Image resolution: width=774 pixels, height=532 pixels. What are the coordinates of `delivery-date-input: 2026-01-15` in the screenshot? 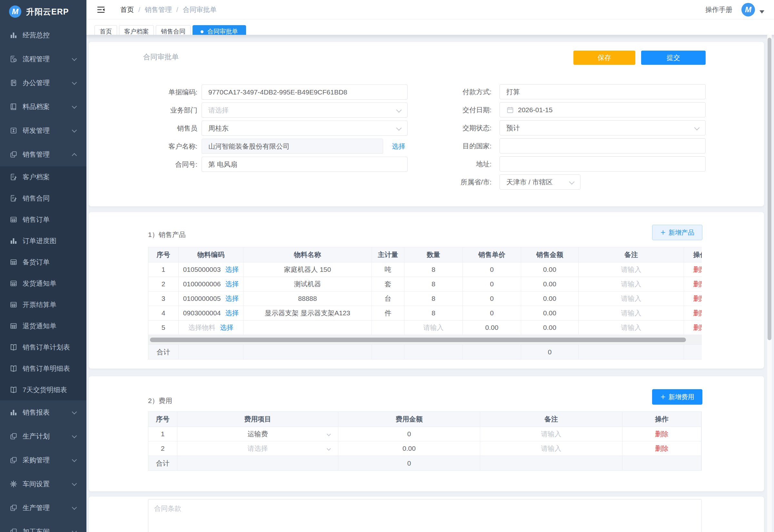 It's located at (603, 110).